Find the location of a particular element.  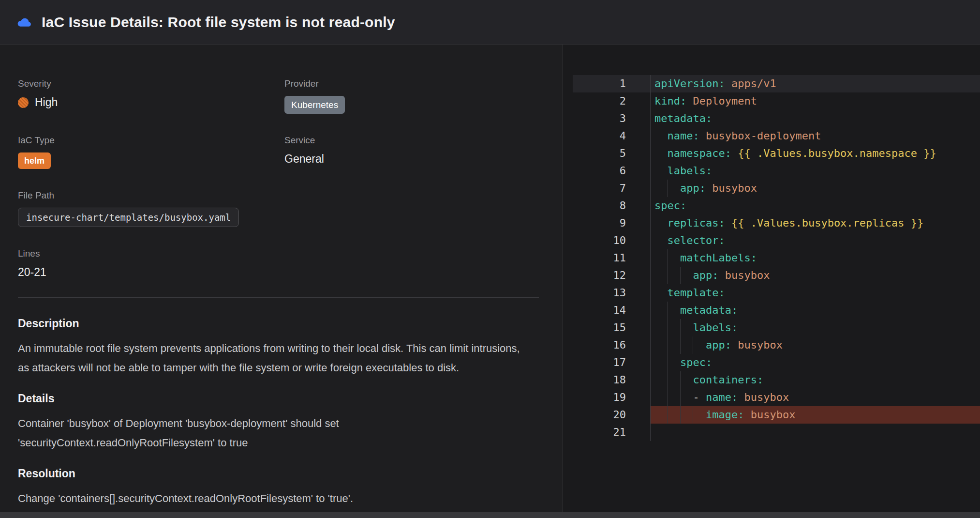

code-line: 2kind: Deployment is located at coordinates (776, 101).